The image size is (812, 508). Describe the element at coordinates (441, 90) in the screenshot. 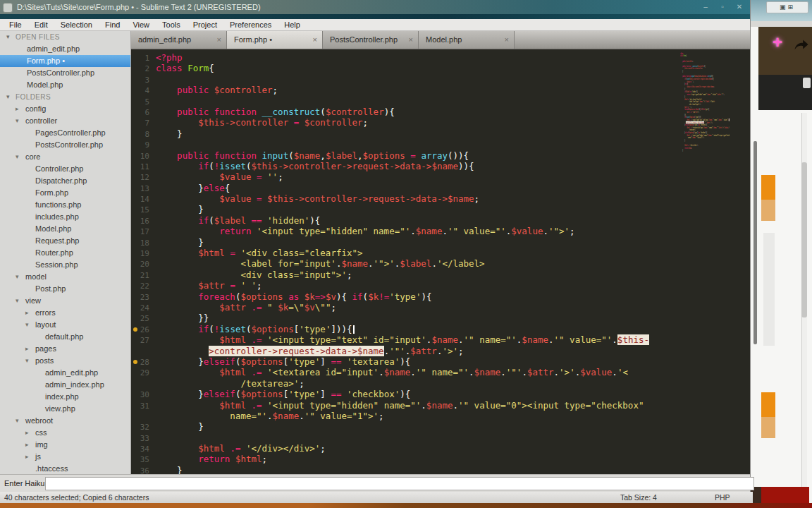

I see `code-line: 4 public $controller;` at that location.